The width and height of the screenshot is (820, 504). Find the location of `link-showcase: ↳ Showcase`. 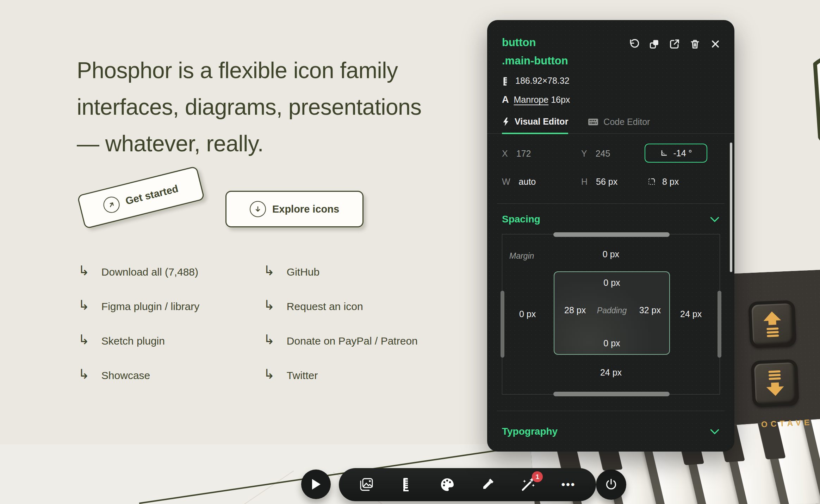

link-showcase: ↳ Showcase is located at coordinates (114, 376).